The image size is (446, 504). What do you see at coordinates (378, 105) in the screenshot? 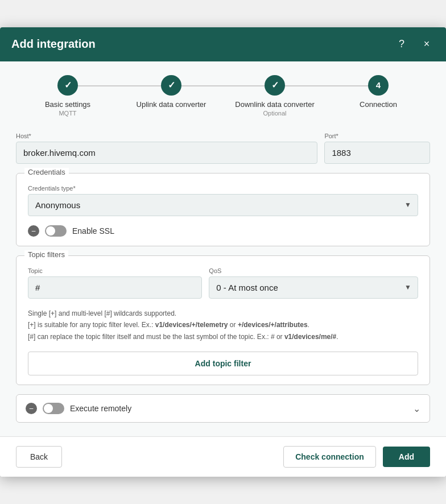
I see `step-label-4: Connection` at bounding box center [378, 105].